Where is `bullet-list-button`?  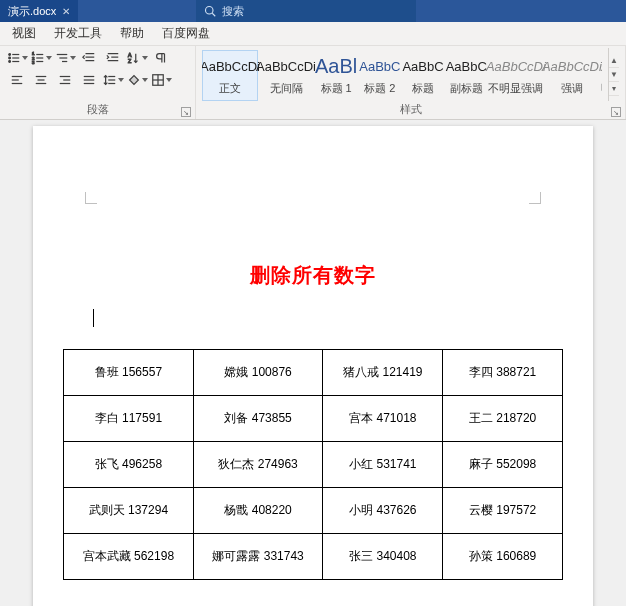 bullet-list-button is located at coordinates (17, 58).